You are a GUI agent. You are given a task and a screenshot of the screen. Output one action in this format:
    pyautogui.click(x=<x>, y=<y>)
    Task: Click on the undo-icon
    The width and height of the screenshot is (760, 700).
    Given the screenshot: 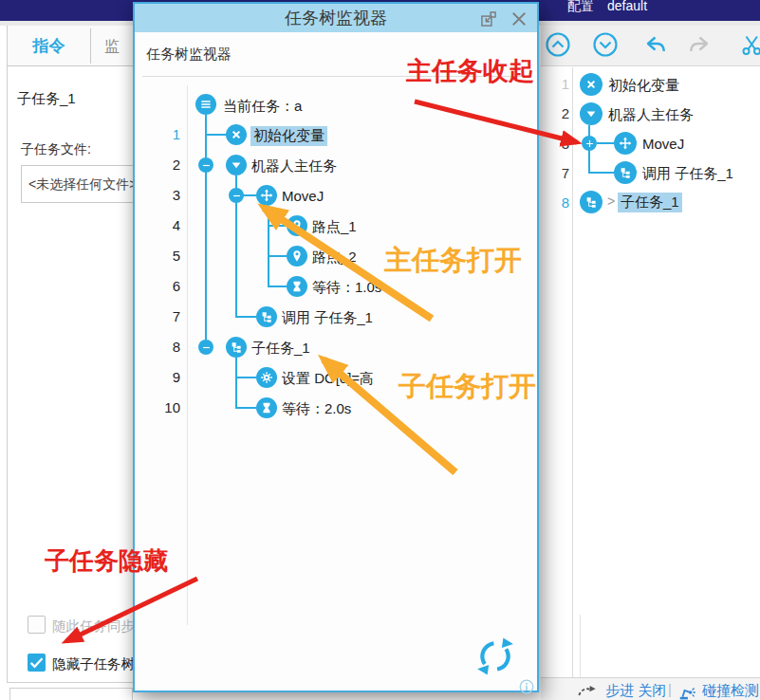 What is the action you would take?
    pyautogui.click(x=655, y=45)
    